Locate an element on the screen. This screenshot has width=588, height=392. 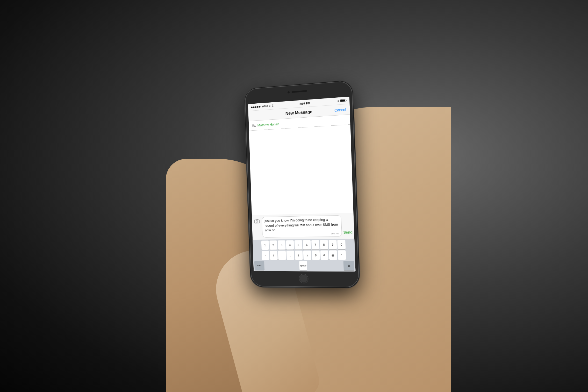
key-5: 5 is located at coordinates (298, 245).